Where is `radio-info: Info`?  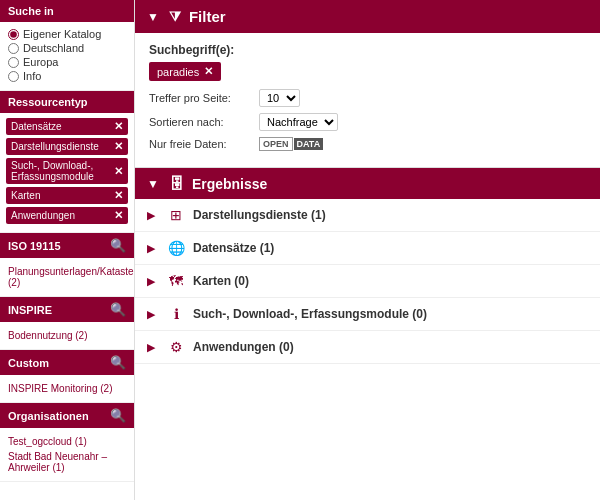 radio-info: Info is located at coordinates (67, 76).